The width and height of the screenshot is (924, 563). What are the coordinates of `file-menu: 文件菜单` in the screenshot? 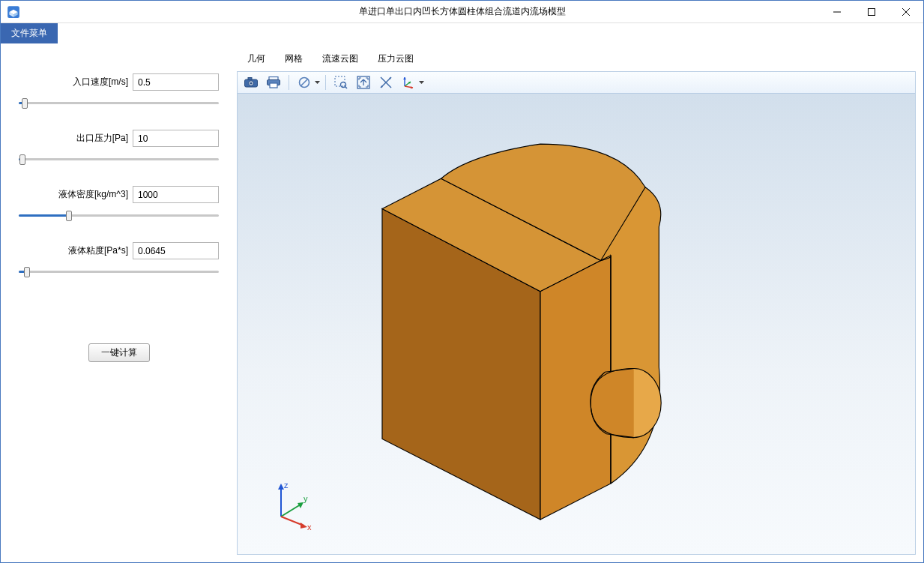 It's located at (29, 33).